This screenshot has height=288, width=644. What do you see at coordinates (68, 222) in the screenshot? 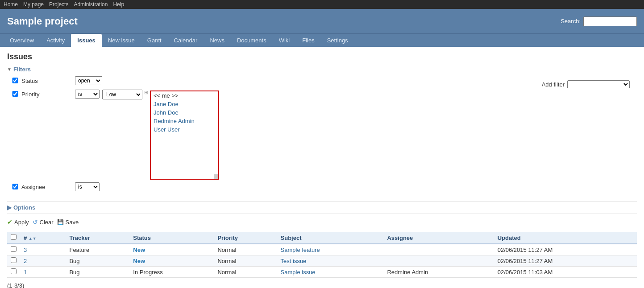
I see `save-button: 💾 Save` at bounding box center [68, 222].